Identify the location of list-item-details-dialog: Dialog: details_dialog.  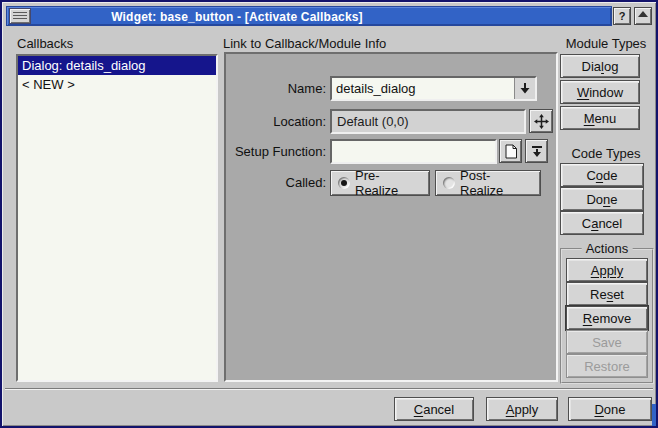
(117, 66).